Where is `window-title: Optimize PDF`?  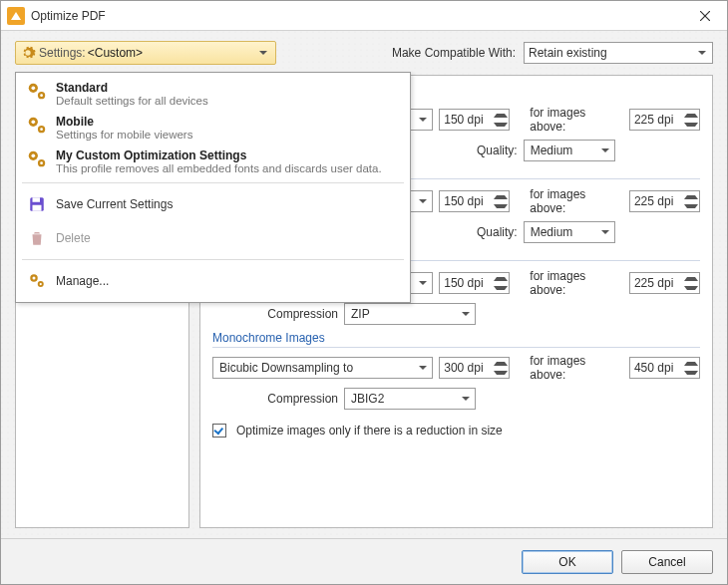
window-title: Optimize PDF is located at coordinates (357, 16).